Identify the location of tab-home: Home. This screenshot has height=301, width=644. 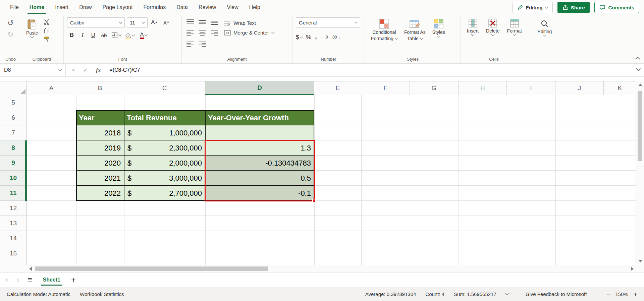
(37, 7).